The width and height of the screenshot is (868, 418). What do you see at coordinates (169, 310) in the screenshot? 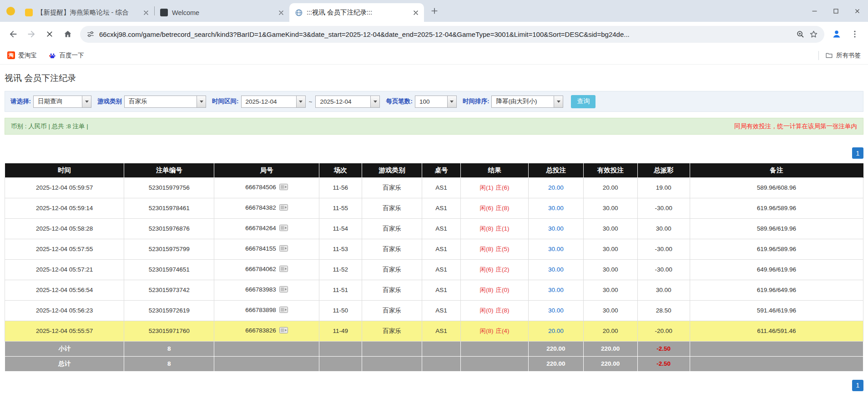
I see `bet-id-cell: 523015972619` at bounding box center [169, 310].